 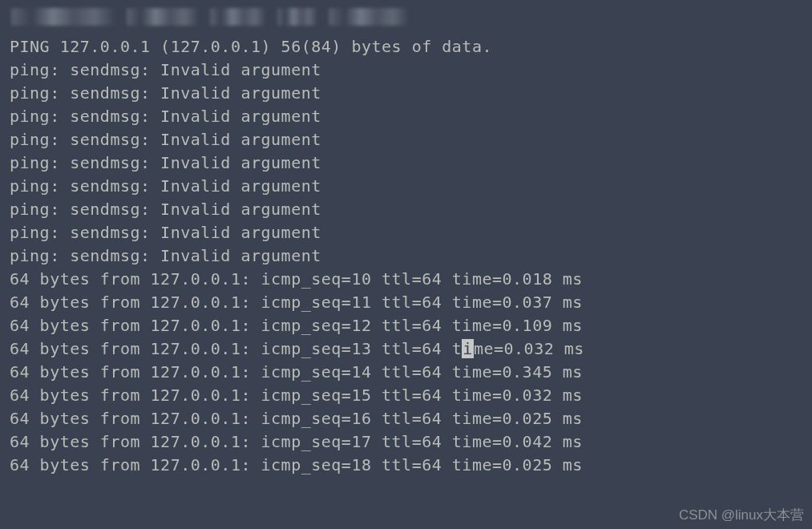 I want to click on terminal-cursor: i, so click(x=468, y=349).